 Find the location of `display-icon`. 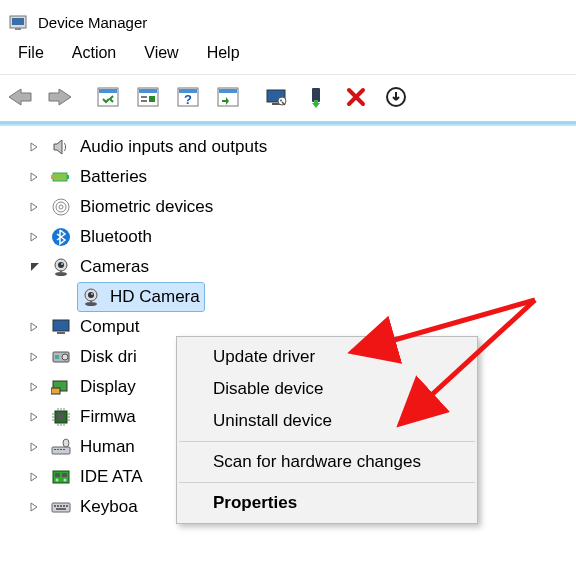

display-icon is located at coordinates (61, 387).